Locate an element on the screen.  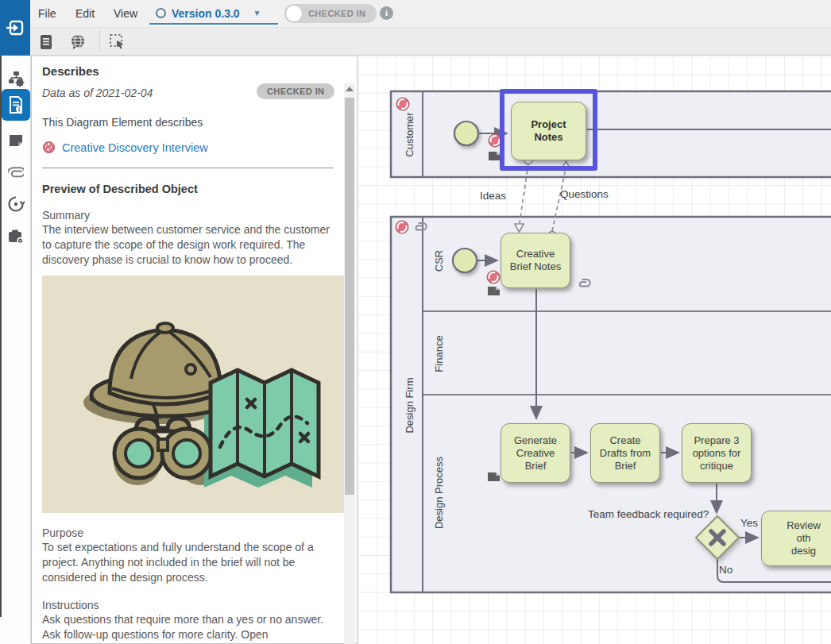
app-logo is located at coordinates (15, 28).